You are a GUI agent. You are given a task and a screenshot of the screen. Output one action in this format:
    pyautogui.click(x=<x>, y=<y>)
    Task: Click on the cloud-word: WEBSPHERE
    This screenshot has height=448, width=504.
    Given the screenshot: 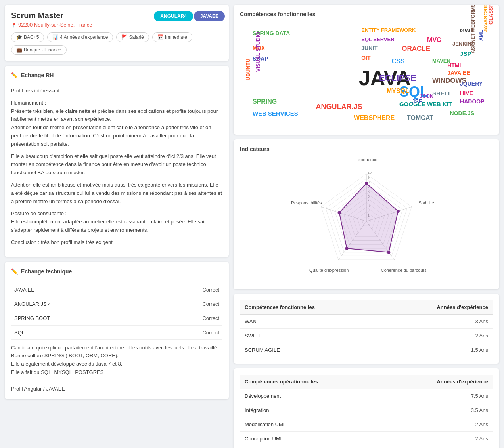 What is the action you would take?
    pyautogui.click(x=374, y=118)
    